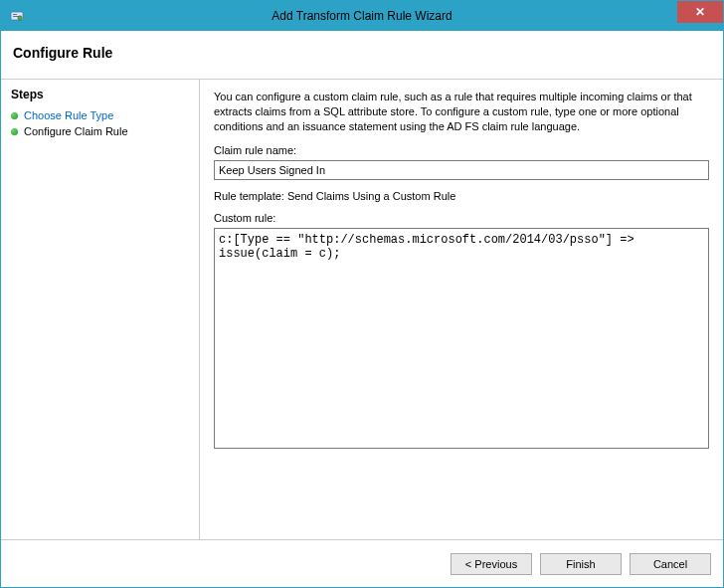 The width and height of the screenshot is (724, 588). I want to click on previous-button: < Previous, so click(491, 564).